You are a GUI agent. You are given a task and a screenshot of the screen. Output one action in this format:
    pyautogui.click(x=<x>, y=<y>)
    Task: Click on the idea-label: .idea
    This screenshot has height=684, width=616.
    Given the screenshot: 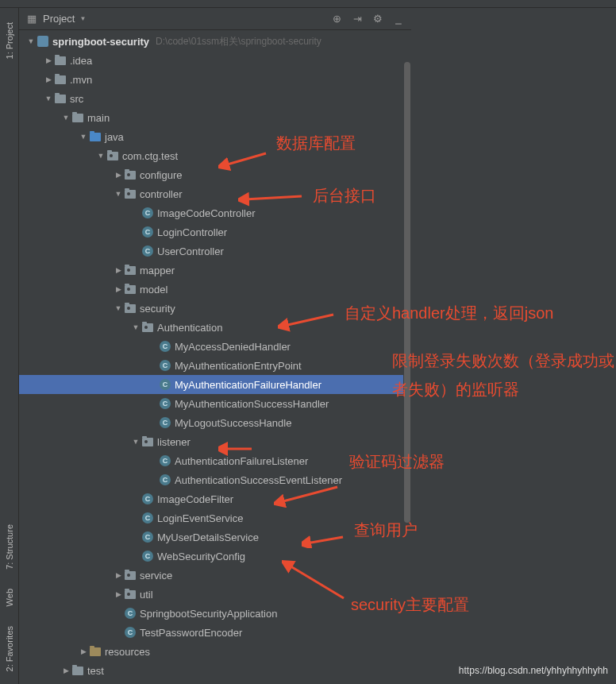 What is the action you would take?
    pyautogui.click(x=81, y=60)
    